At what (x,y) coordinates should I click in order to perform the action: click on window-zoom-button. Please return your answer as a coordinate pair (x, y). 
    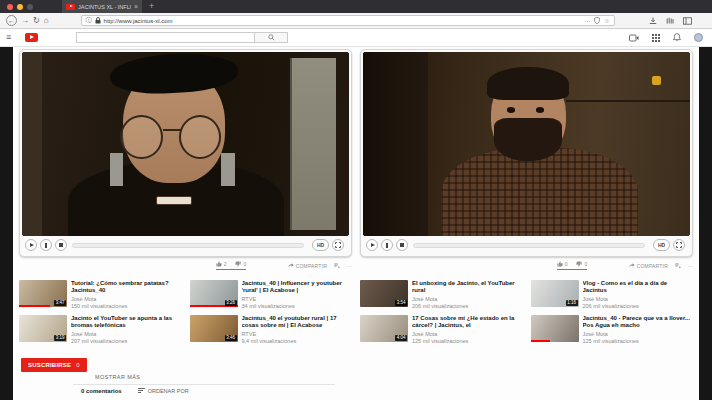
    Looking at the image, I should click on (30, 7).